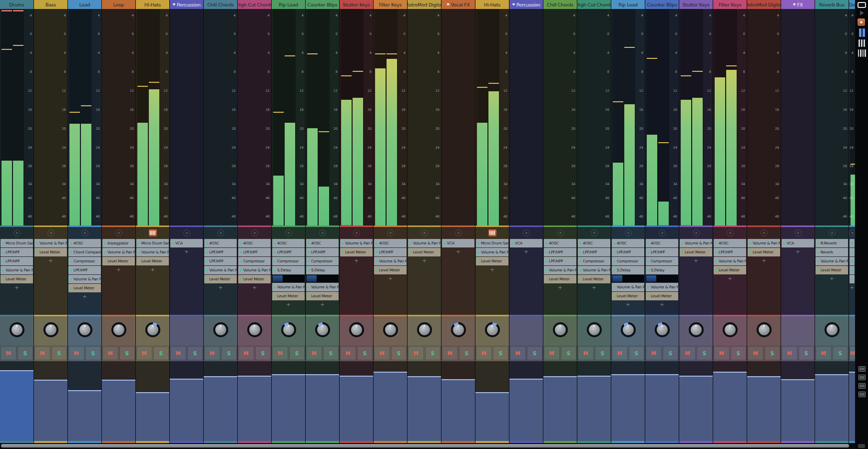 This screenshot has width=868, height=449. What do you see at coordinates (153, 243) in the screenshot?
I see `device-micro-drum-sampler: Micro Drum Sampler` at bounding box center [153, 243].